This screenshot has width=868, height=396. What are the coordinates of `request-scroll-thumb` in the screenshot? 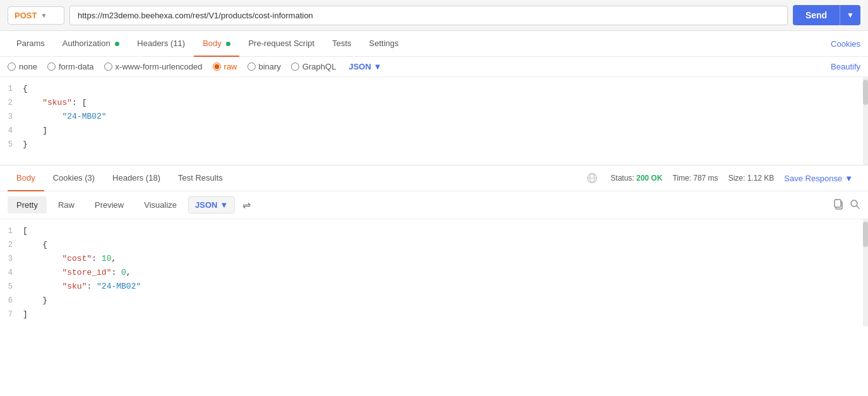 It's located at (865, 92).